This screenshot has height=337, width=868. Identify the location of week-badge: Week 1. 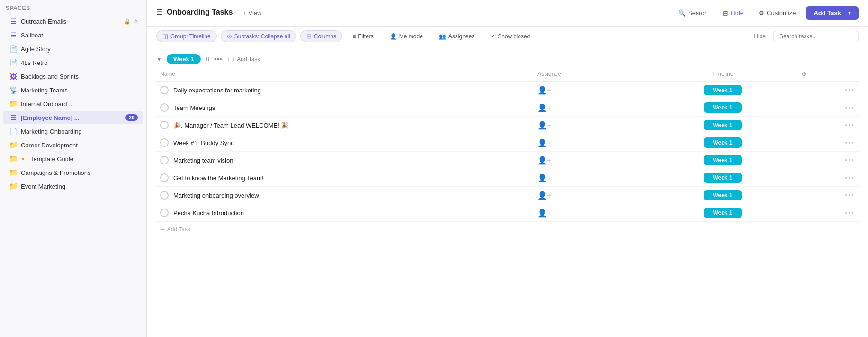
(184, 59).